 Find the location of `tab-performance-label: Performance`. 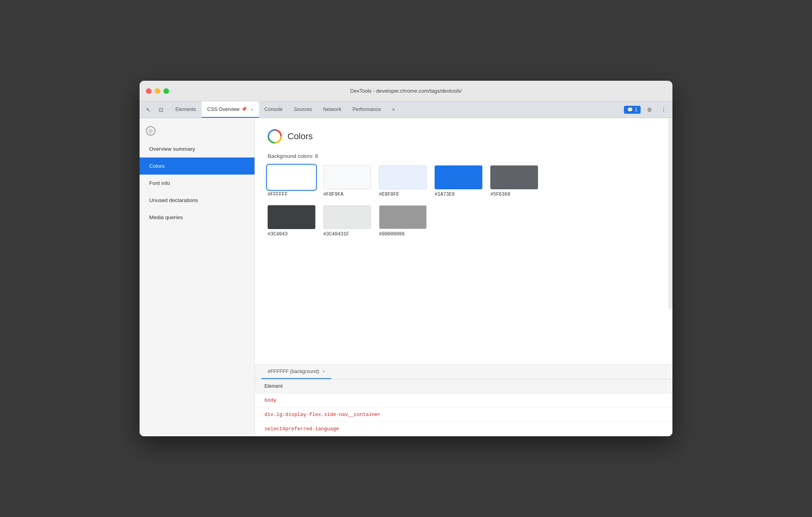

tab-performance-label: Performance is located at coordinates (367, 109).